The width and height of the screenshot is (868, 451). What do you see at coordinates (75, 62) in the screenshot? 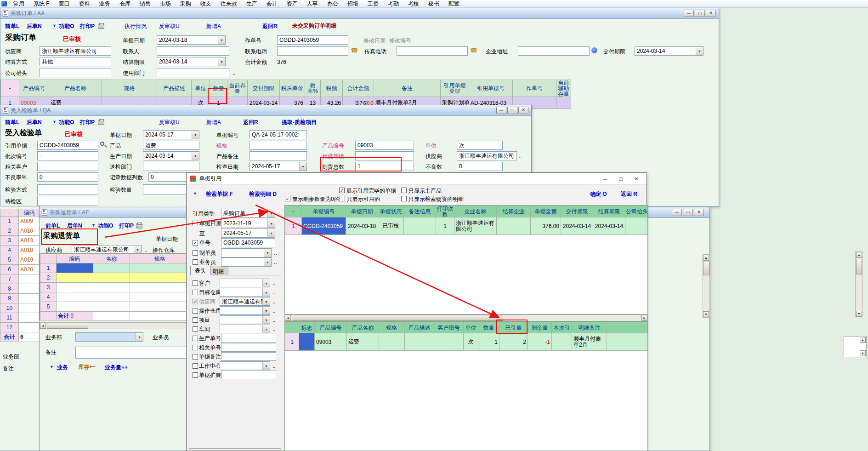
I see `po-settle-method-input: 其他` at bounding box center [75, 62].